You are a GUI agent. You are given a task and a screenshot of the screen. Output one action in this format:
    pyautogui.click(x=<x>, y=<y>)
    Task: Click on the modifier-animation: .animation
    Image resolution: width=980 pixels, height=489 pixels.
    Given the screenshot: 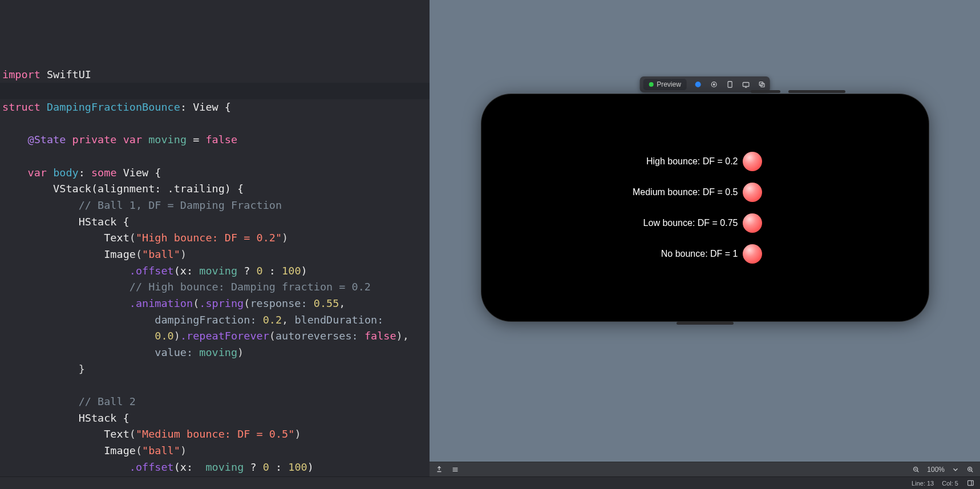 What is the action you would take?
    pyautogui.click(x=161, y=304)
    